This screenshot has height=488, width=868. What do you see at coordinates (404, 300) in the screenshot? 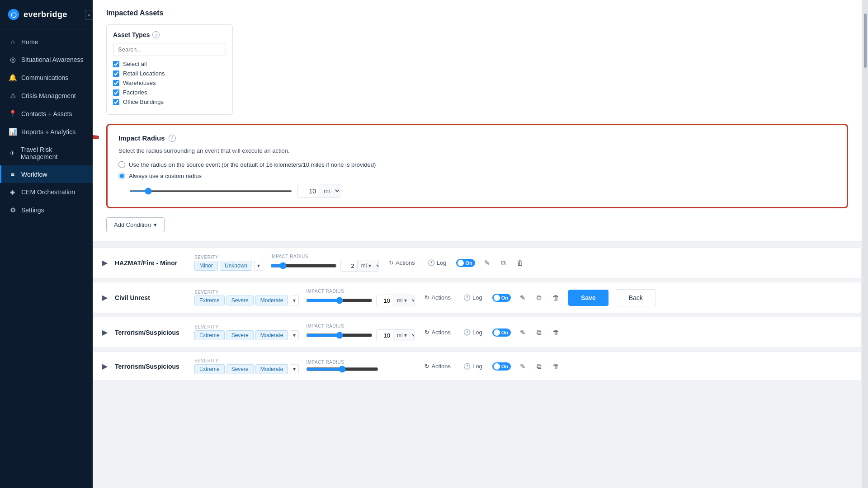
I see `row-unit-select-civil-unrest: mi ▾ km ▾` at bounding box center [404, 300].